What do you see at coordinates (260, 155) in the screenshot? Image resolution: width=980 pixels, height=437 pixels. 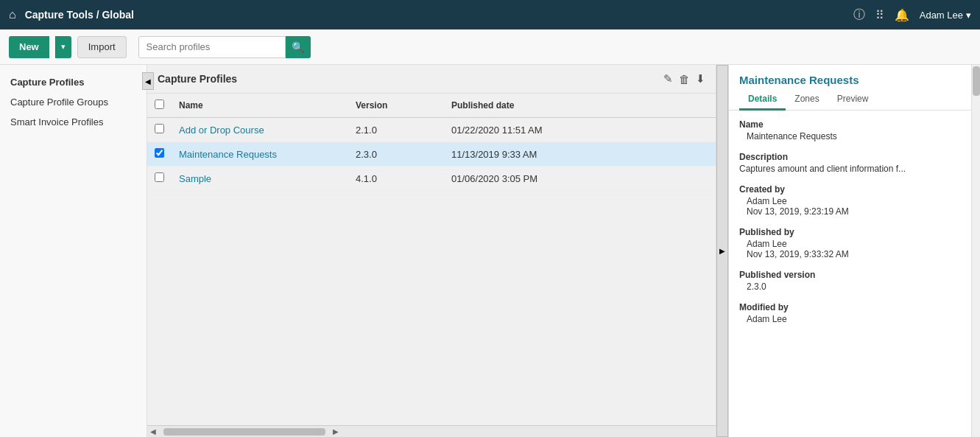 I see `row-name-cell: Maintenance Requests` at bounding box center [260, 155].